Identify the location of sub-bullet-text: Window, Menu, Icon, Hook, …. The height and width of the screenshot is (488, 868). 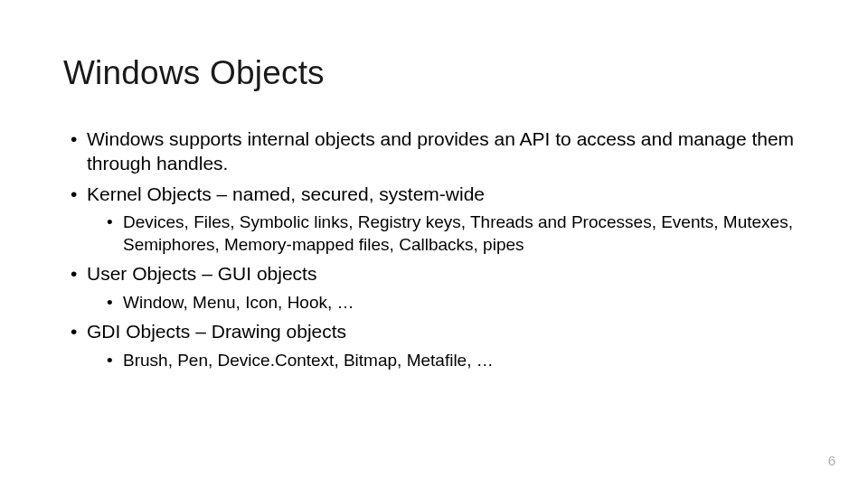
(239, 302).